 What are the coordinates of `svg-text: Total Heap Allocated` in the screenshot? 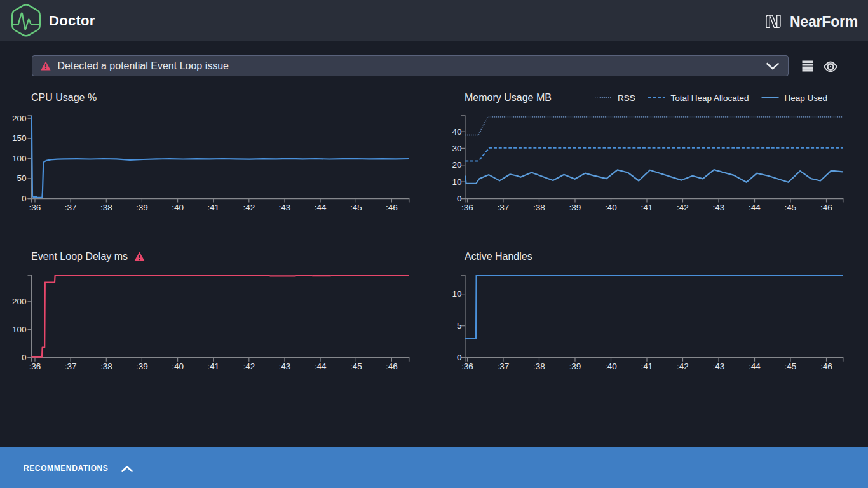 It's located at (710, 98).